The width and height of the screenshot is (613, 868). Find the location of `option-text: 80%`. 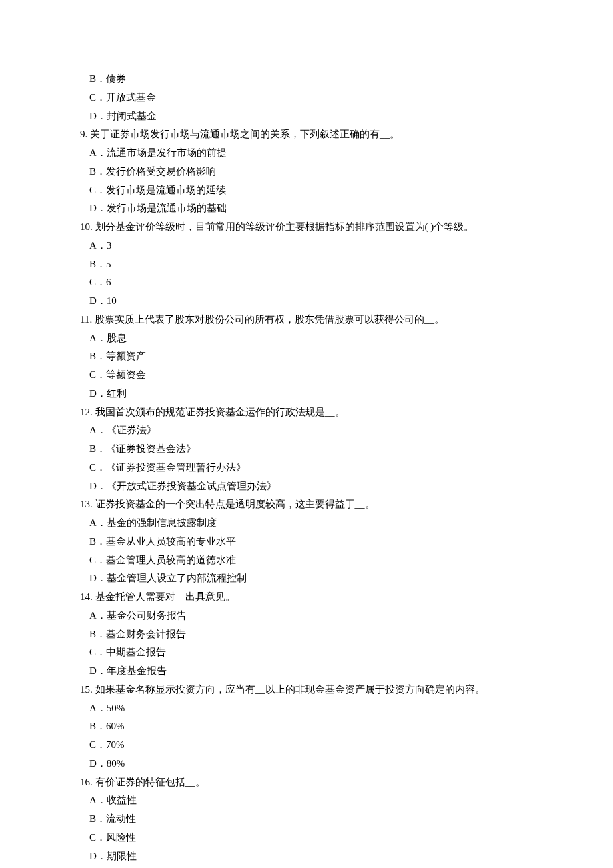

option-text: 80% is located at coordinates (116, 763).